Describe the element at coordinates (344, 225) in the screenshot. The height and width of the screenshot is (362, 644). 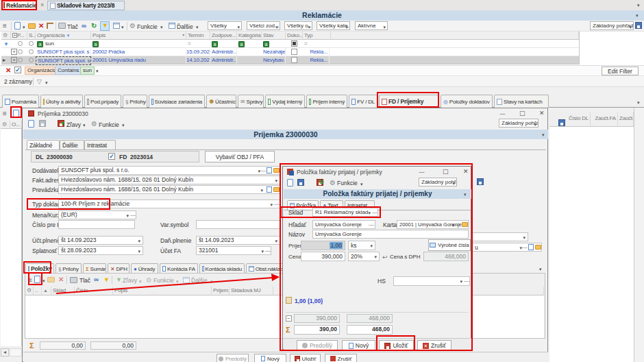
I see `search-field: Umývačka Gorenje—` at that location.